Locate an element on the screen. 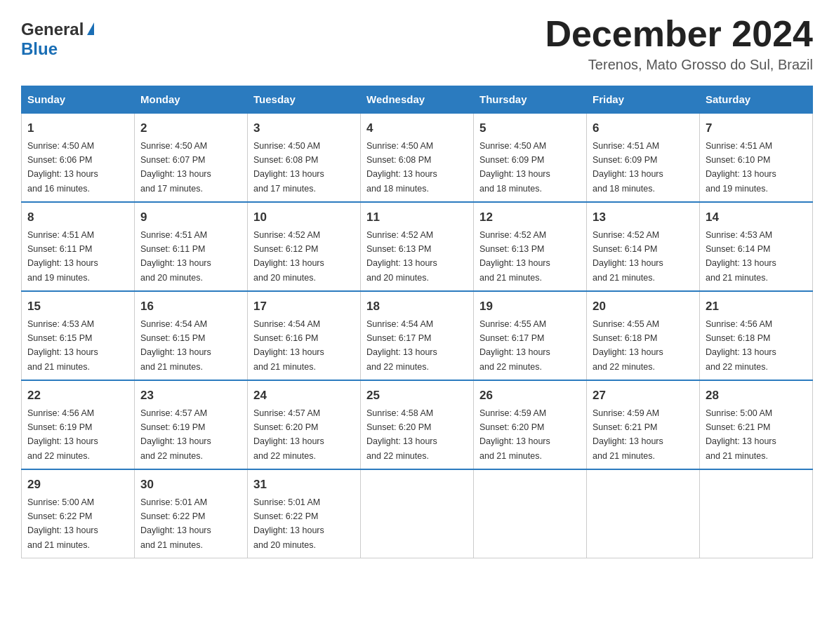  day-info: Sunrise: 5:01 AMSunset: 6:22 PMDaylight:… is located at coordinates (289, 523).